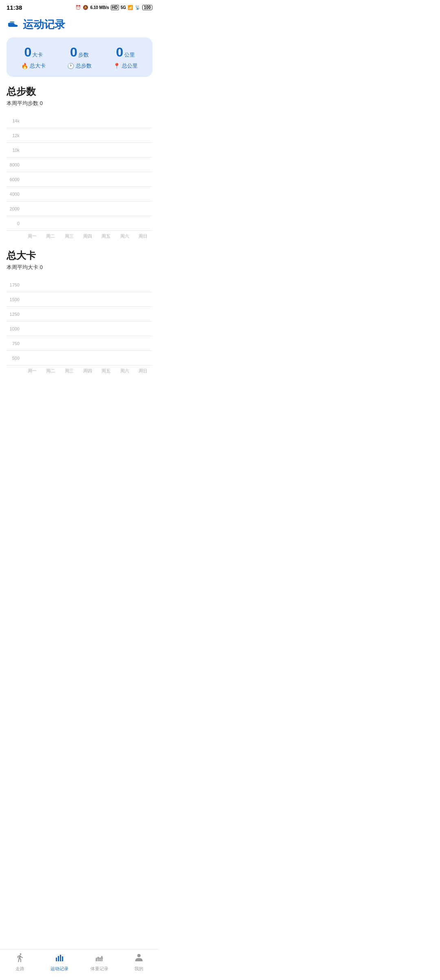  I want to click on chart-row-500: 500, so click(79, 358).